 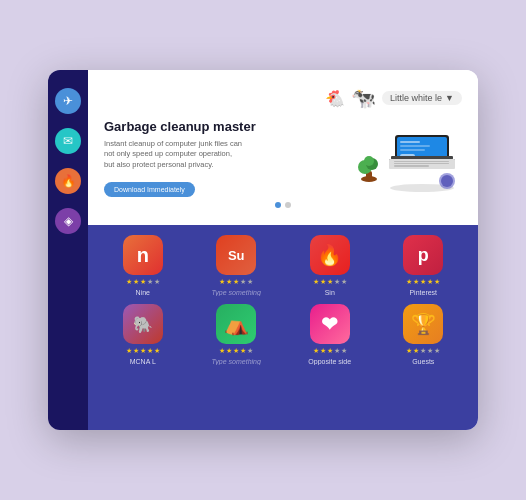 I want to click on stars-stumbleupon: ★ ★ ★ ★ ★, so click(x=236, y=282).